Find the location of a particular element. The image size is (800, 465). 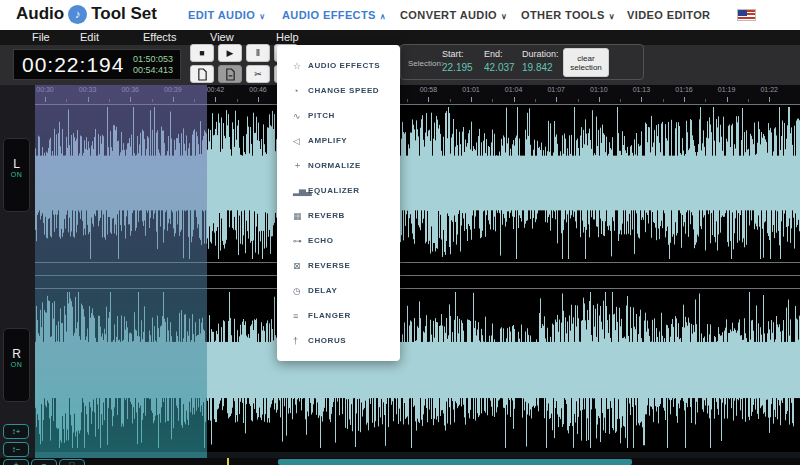

new-file-button is located at coordinates (202, 74).